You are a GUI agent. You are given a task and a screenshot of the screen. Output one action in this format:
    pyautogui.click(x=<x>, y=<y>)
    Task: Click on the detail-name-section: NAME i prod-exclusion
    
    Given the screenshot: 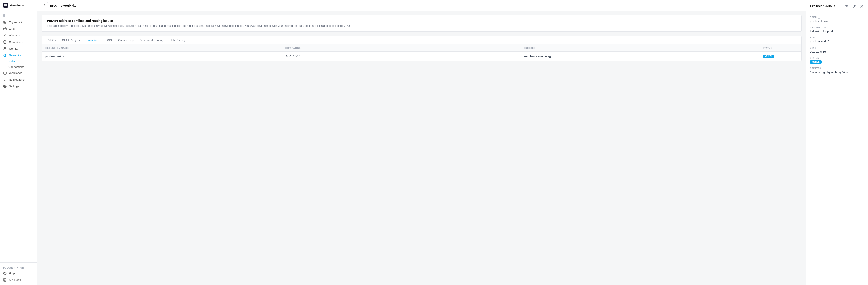 What is the action you would take?
    pyautogui.click(x=837, y=20)
    